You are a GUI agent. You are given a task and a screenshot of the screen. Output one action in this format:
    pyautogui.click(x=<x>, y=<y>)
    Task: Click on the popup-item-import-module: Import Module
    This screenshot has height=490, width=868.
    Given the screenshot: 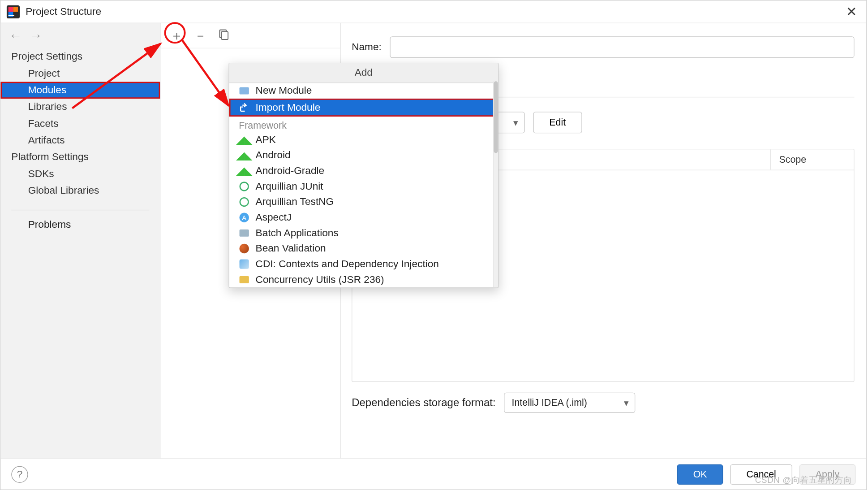 What is the action you would take?
    pyautogui.click(x=364, y=108)
    